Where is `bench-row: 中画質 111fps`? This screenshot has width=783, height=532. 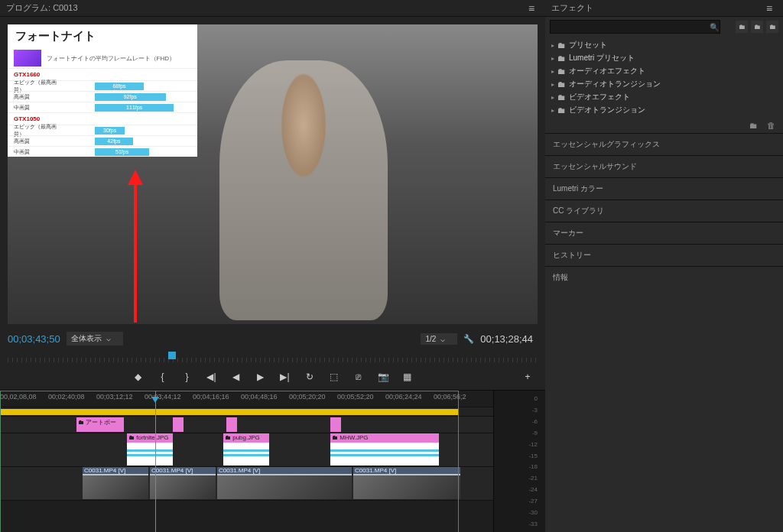
bench-row: 中画質 111fps is located at coordinates (102, 107).